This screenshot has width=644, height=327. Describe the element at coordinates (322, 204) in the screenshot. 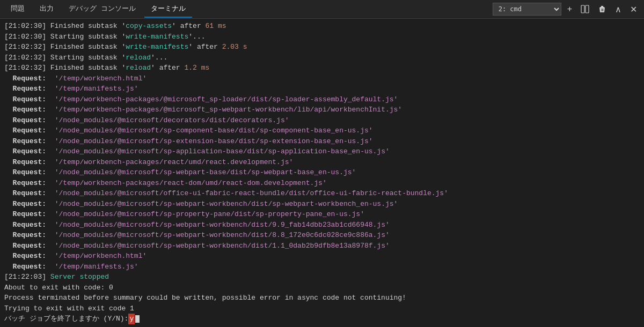

I see `req-13: Request: '/node_modules/@microsoft/sp-we…` at that location.